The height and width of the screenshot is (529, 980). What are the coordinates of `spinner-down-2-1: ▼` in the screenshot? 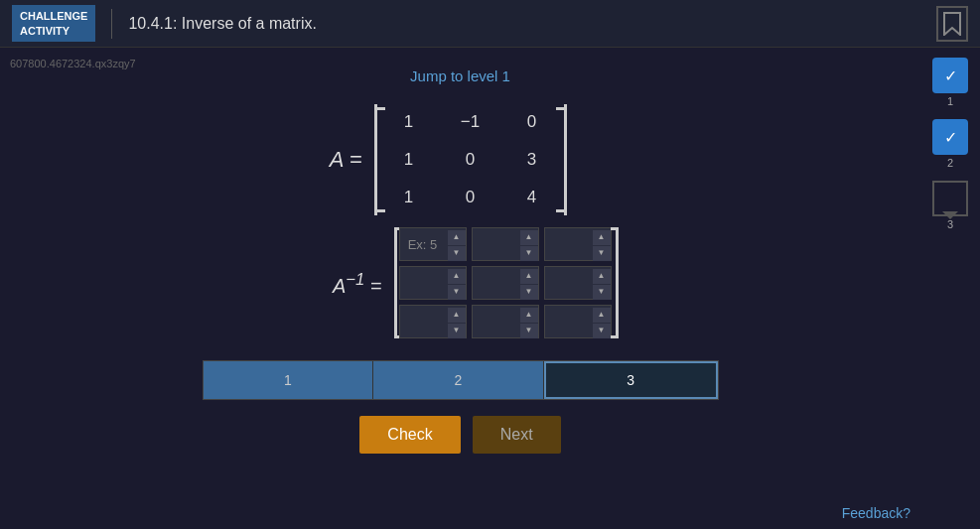 It's located at (529, 331).